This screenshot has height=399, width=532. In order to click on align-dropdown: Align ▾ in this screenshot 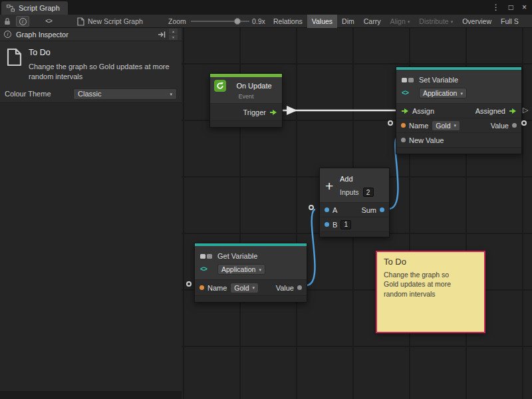, I will do `click(400, 21)`.